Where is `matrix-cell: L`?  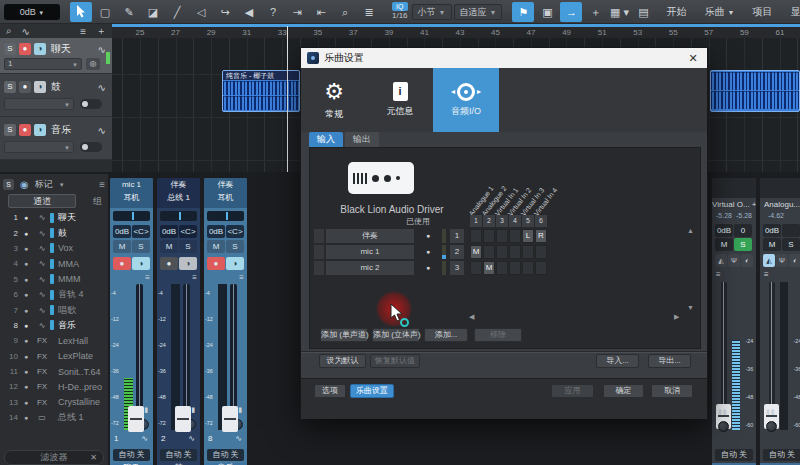
matrix-cell: L is located at coordinates (528, 236).